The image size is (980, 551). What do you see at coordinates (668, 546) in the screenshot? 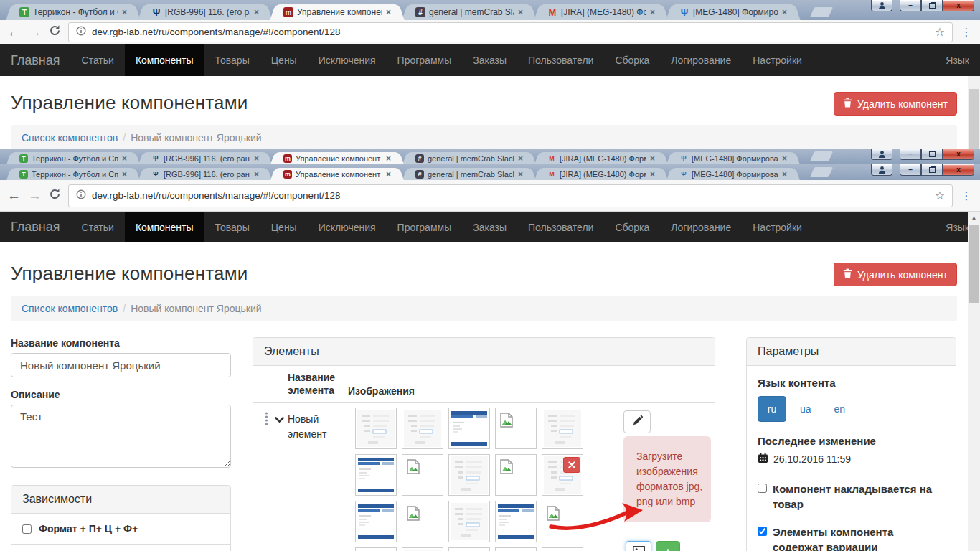
I see `add-element-button: +` at bounding box center [668, 546].